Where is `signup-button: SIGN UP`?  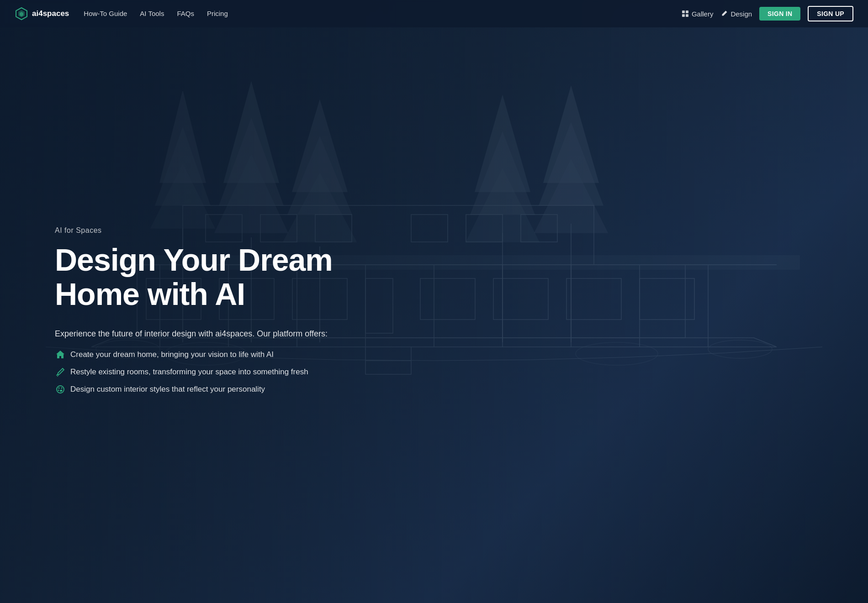
signup-button: SIGN UP is located at coordinates (831, 14).